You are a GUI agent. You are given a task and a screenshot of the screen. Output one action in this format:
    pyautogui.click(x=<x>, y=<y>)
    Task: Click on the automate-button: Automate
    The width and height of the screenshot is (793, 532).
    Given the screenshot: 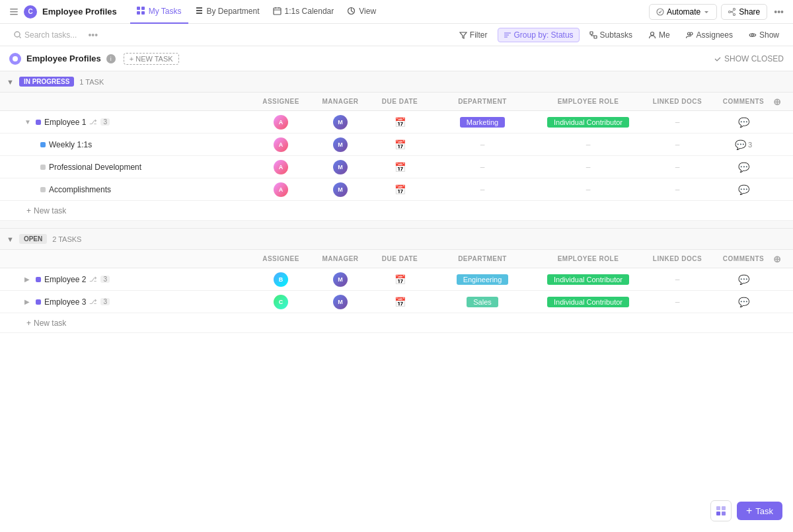 What is the action you would take?
    pyautogui.click(x=683, y=12)
    